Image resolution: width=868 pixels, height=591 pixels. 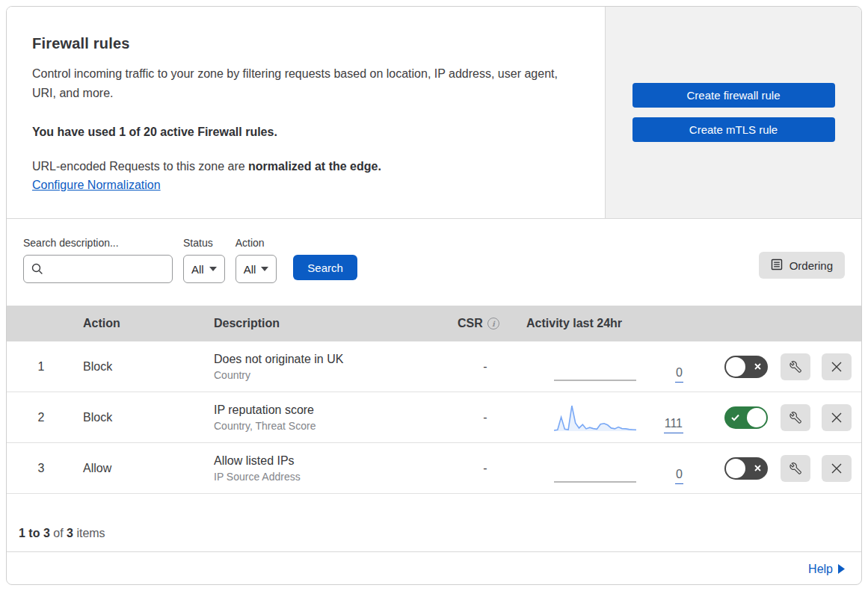 I want to click on normalization-bold: normalized at the edge., so click(x=315, y=166).